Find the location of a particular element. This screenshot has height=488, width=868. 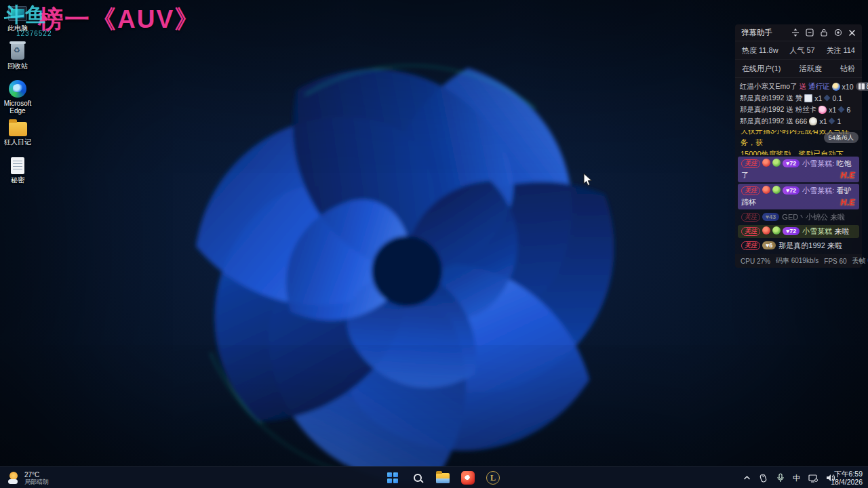

gift-name: 通行证 is located at coordinates (819, 87).